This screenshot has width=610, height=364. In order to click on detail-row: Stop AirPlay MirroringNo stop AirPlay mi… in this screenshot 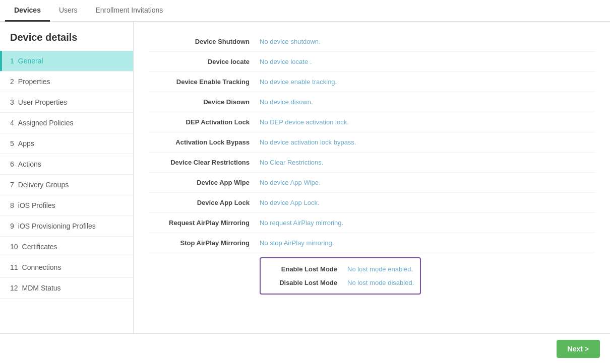, I will do `click(372, 243)`.